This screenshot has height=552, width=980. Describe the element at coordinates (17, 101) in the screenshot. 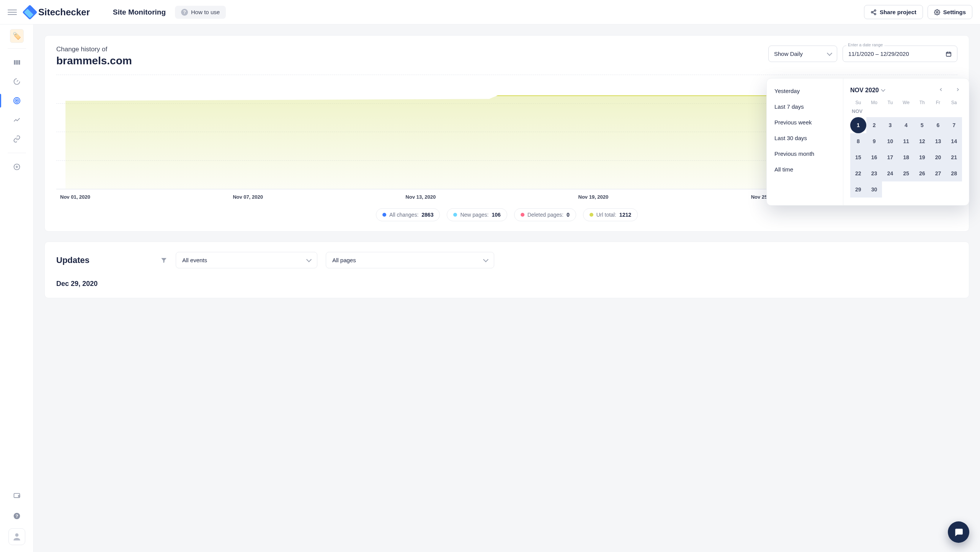

I see `target-icon` at that location.